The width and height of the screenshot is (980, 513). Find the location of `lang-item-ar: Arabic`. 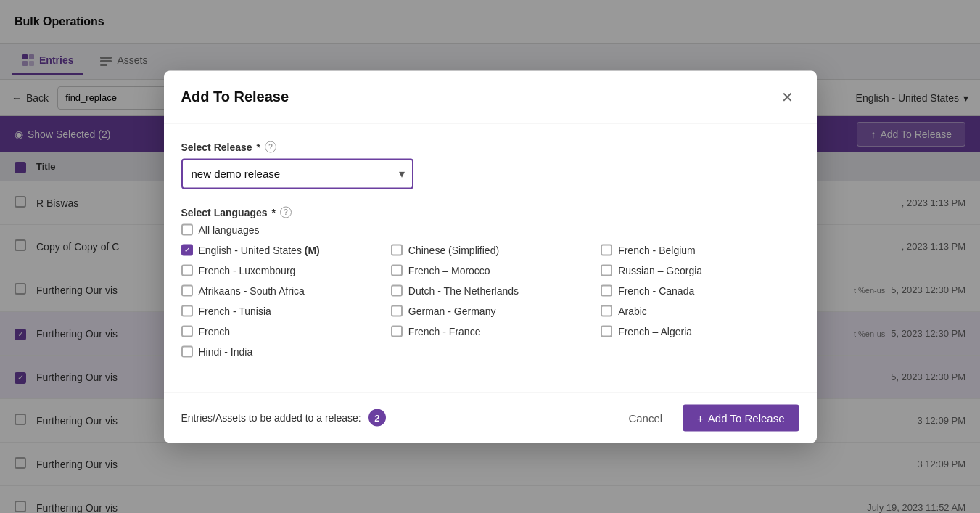

lang-item-ar: Arabic is located at coordinates (699, 311).